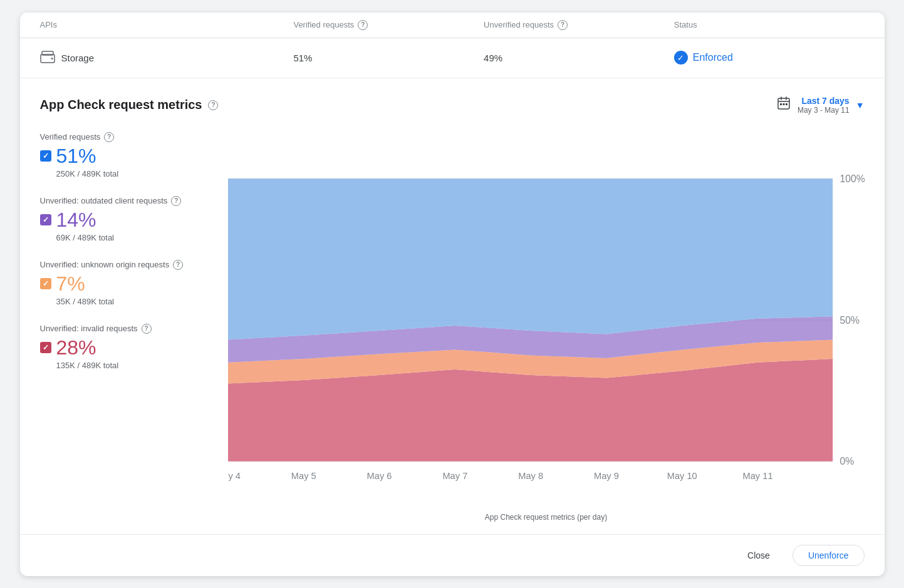  What do you see at coordinates (828, 555) in the screenshot?
I see `unenforce-button: Unenforce` at bounding box center [828, 555].